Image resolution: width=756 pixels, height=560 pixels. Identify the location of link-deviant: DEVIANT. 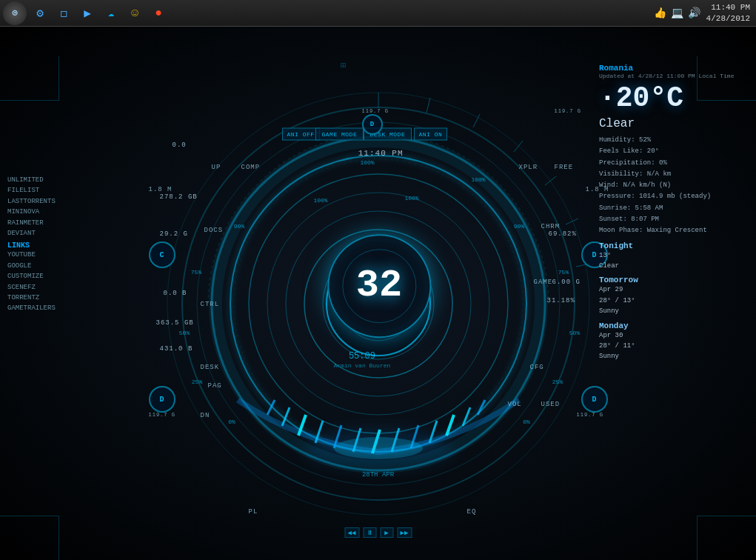
(73, 233).